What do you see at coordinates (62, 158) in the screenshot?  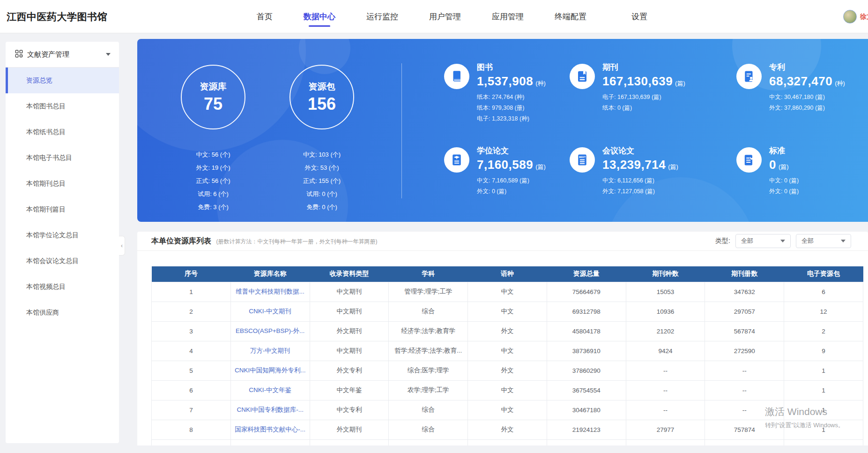 I see `sidebar-item: 本馆电子书总目` at bounding box center [62, 158].